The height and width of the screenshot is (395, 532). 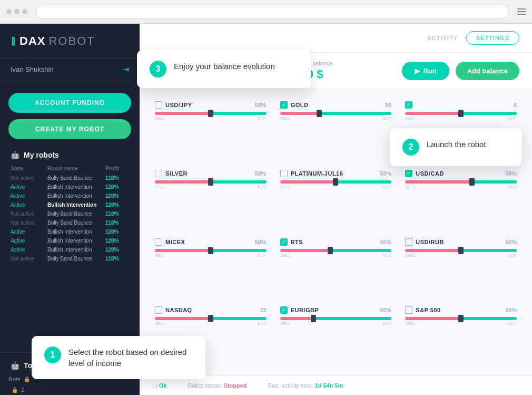 I want to click on tooltip-2-content: 2 Launch the robot, so click(x=456, y=147).